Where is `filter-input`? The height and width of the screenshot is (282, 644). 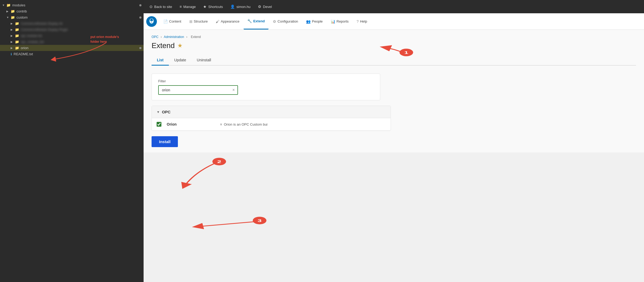
filter-input is located at coordinates (194, 90).